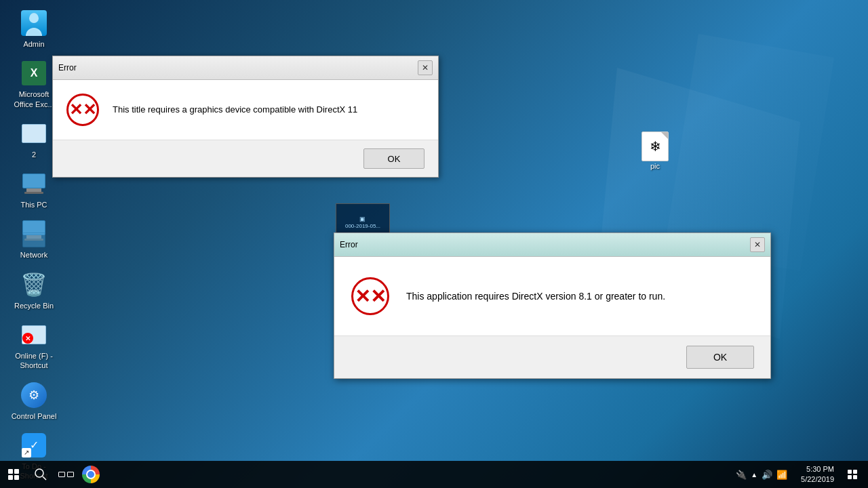  Describe the element at coordinates (818, 469) in the screenshot. I see `clock-time: 5:30 PM` at that location.